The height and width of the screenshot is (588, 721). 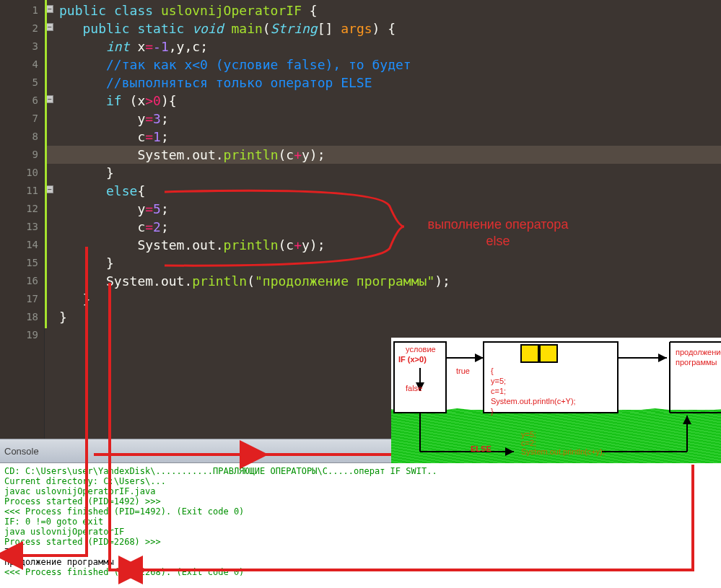 I want to click on line-number: 7, so click(x=22, y=118).